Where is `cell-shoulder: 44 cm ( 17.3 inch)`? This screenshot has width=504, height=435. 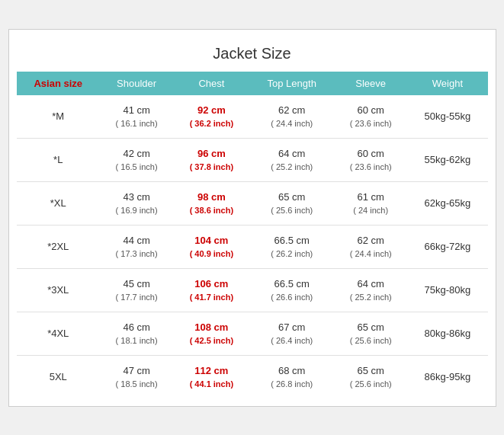
cell-shoulder: 44 cm ( 17.3 inch) is located at coordinates (136, 247).